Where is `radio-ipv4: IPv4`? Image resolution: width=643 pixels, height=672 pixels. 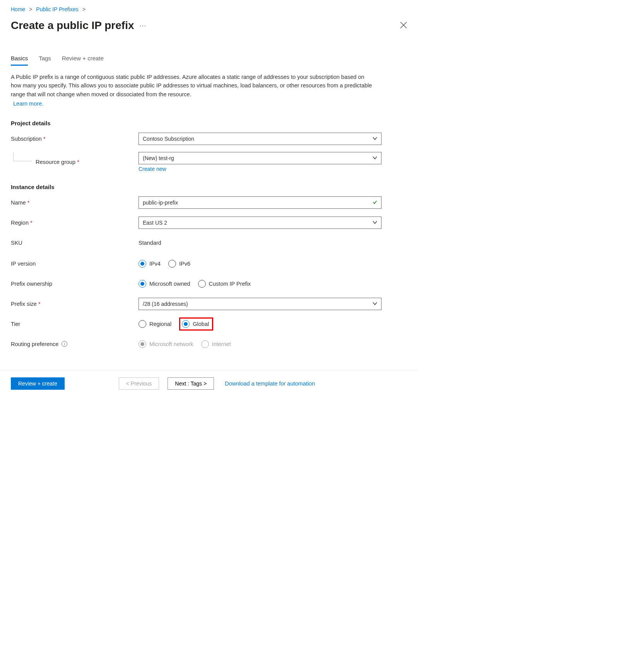
radio-ipv4: IPv4 is located at coordinates (149, 264).